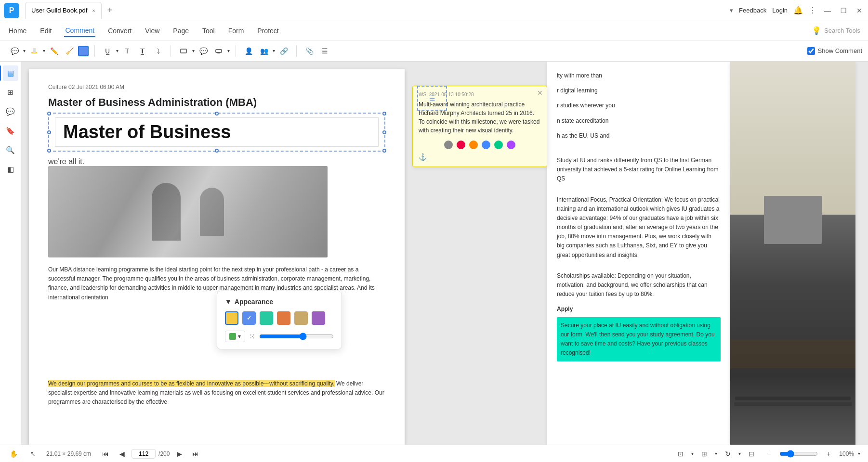 The image size is (868, 462). I want to click on sidebar-thumbnails-btn: ⊞, so click(11, 92).